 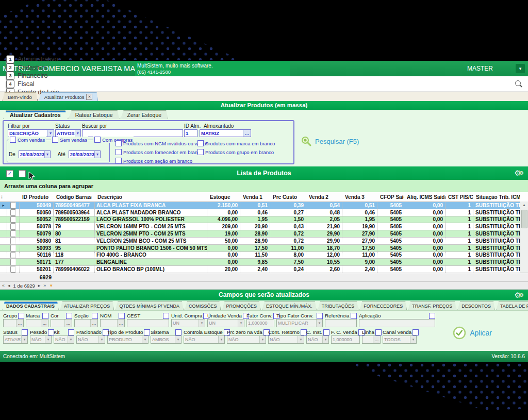 I want to click on update-tab: DESCONTOS, so click(x=476, y=306).